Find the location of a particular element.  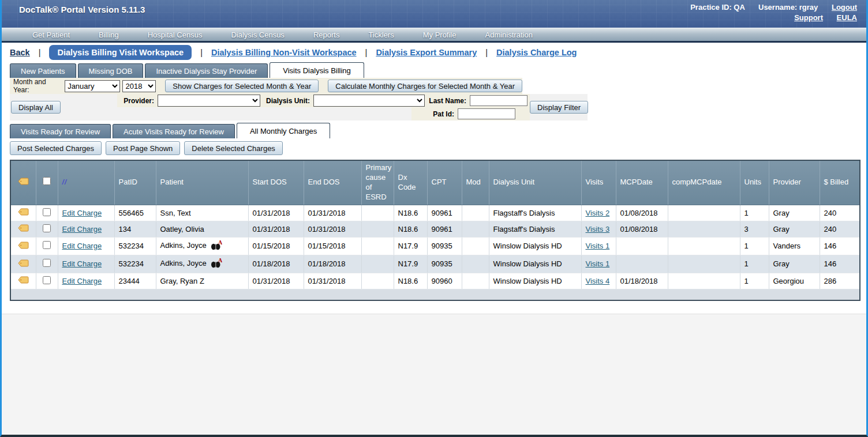

nav-item-reports: Reports is located at coordinates (327, 35).